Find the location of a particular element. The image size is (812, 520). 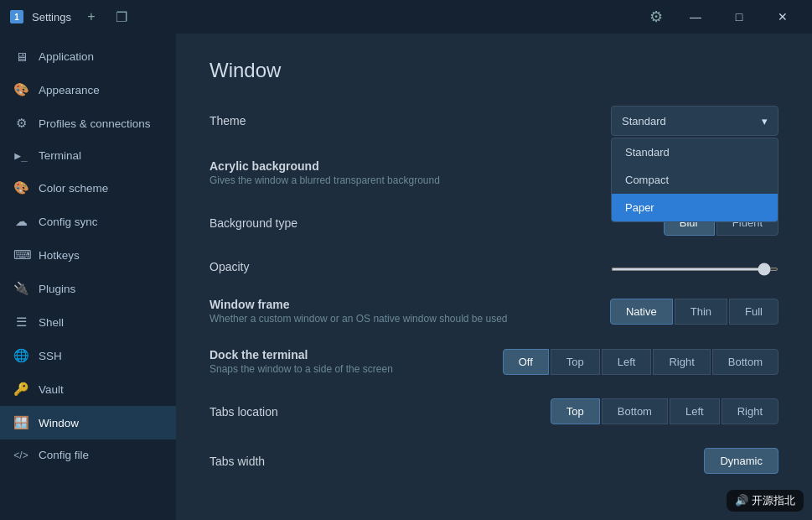

titlebar-left: 1 Settings + ❐ is located at coordinates (327, 17).